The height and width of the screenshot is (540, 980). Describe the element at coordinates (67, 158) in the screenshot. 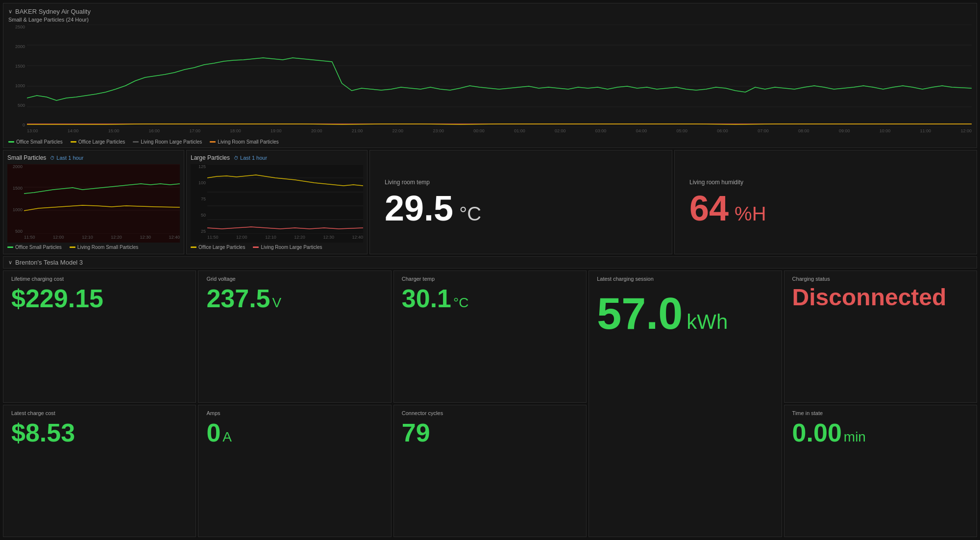

I see `small-particles-time-badge: ⏱ Last 1 hour` at that location.